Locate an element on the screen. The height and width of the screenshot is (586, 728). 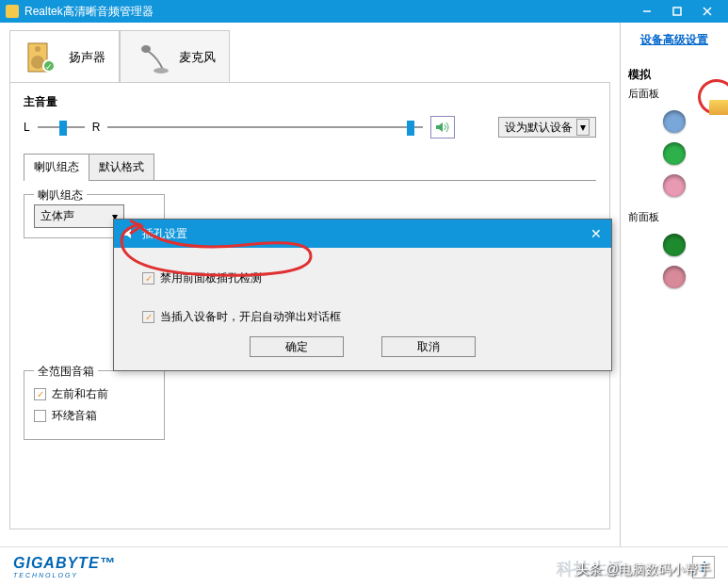
speaker-config-dropdown: 立体声 ▾ is located at coordinates (79, 217).